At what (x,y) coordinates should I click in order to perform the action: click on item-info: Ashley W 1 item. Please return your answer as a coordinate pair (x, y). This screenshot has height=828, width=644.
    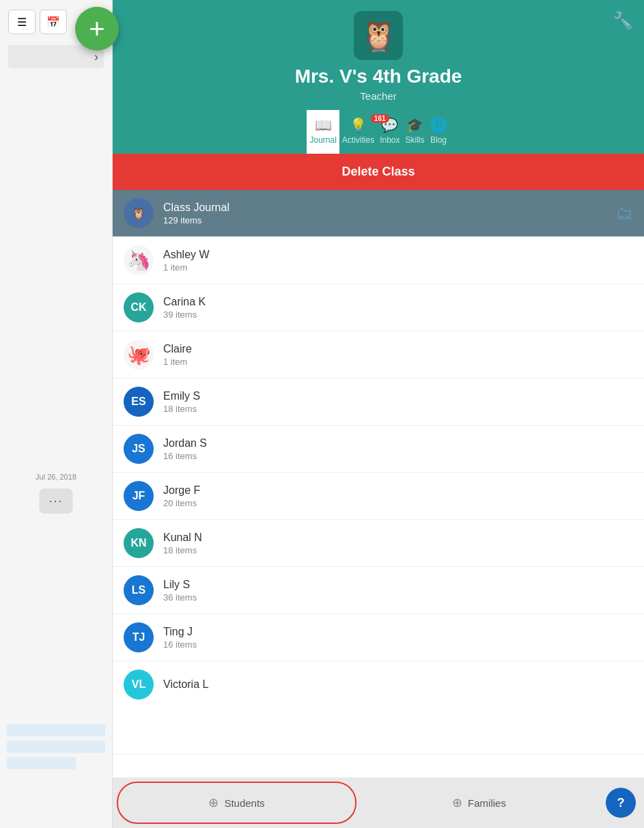
    Looking at the image, I should click on (398, 261).